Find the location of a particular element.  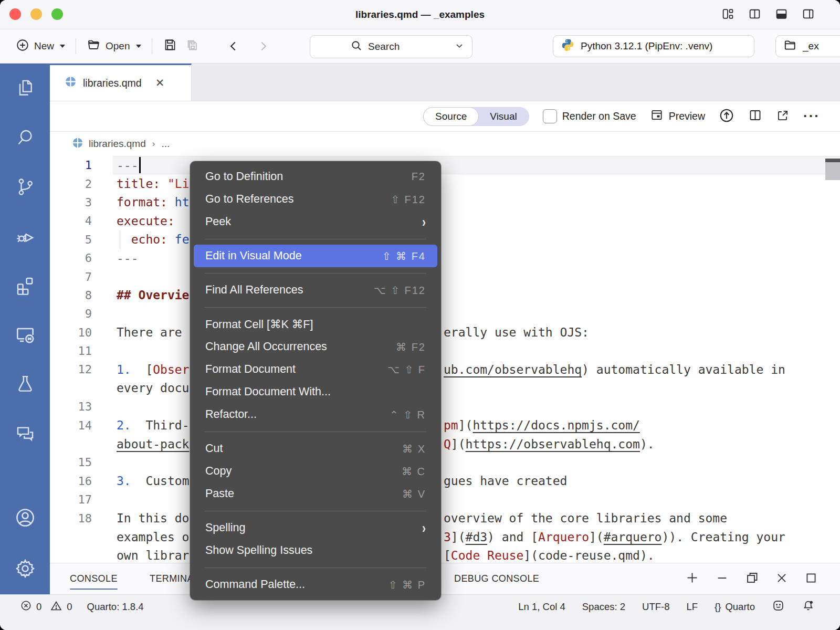

menu-item-spelling: Spelling› is located at coordinates (316, 528).